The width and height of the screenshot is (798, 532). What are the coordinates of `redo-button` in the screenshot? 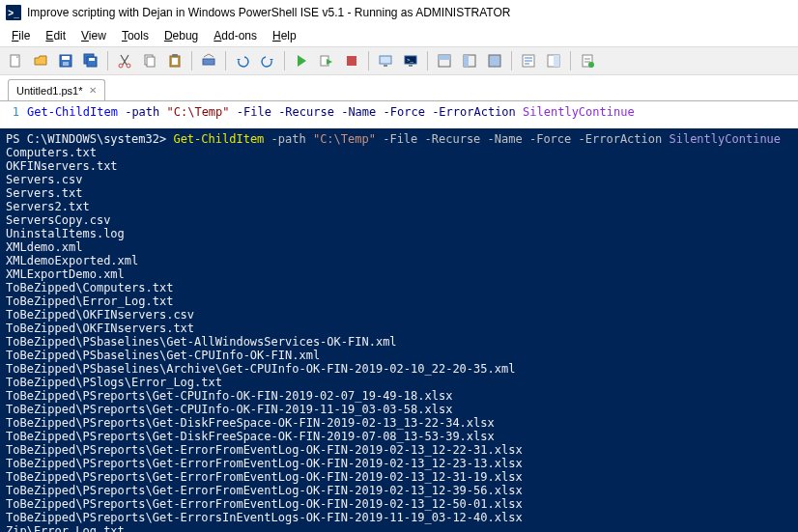 It's located at (268, 61).